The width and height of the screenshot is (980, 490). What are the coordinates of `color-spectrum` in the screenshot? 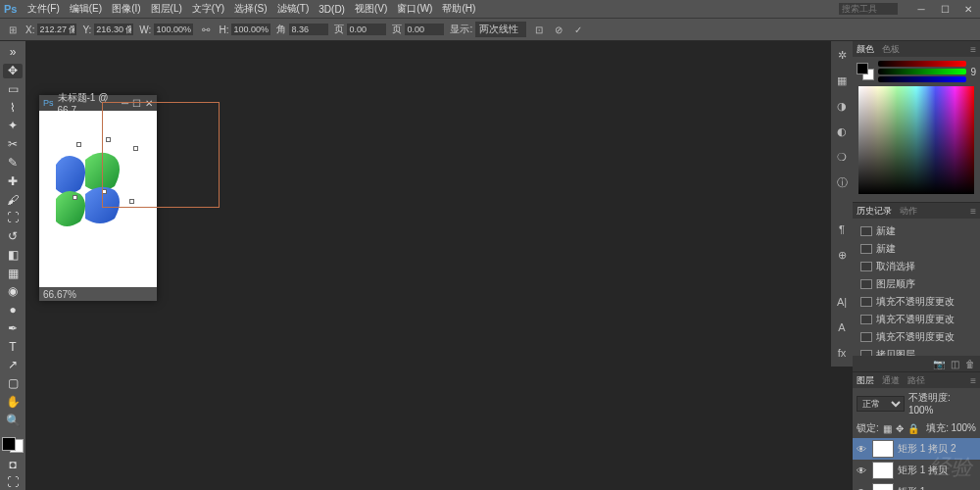 It's located at (916, 140).